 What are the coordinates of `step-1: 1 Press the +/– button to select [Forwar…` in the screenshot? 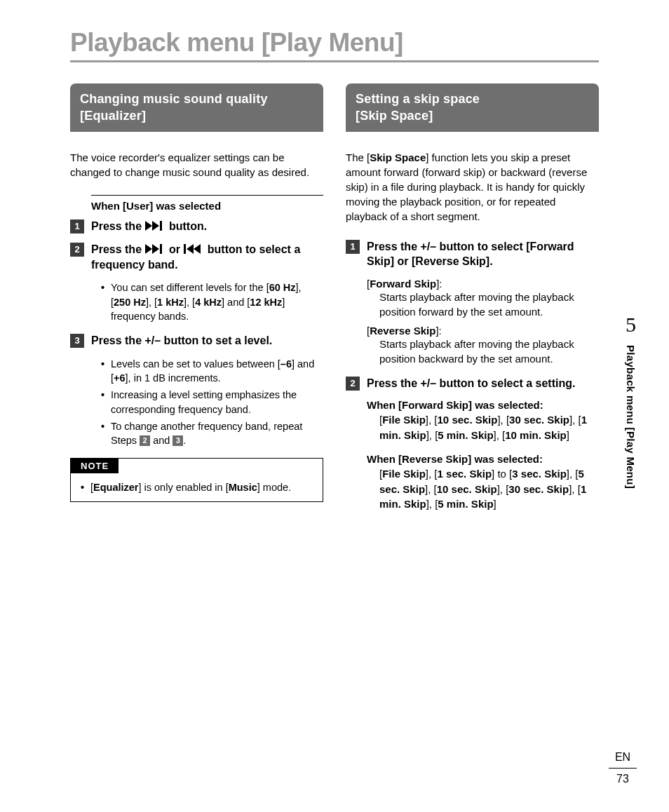 It's located at (473, 254).